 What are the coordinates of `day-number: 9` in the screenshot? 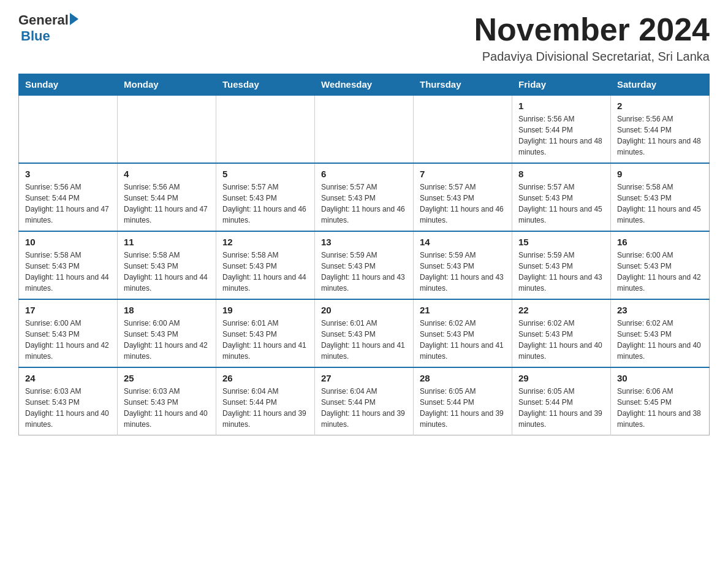 It's located at (660, 174).